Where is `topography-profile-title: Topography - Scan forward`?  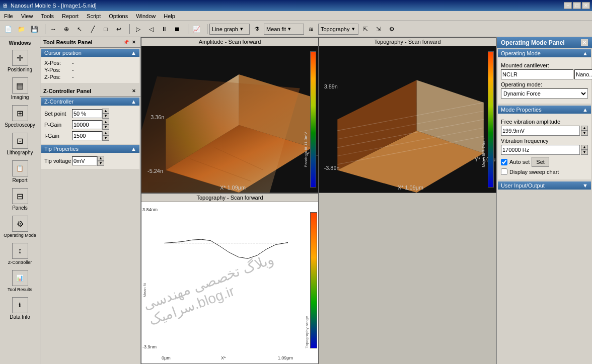
topography-profile-title: Topography - Scan forward is located at coordinates (230, 198).